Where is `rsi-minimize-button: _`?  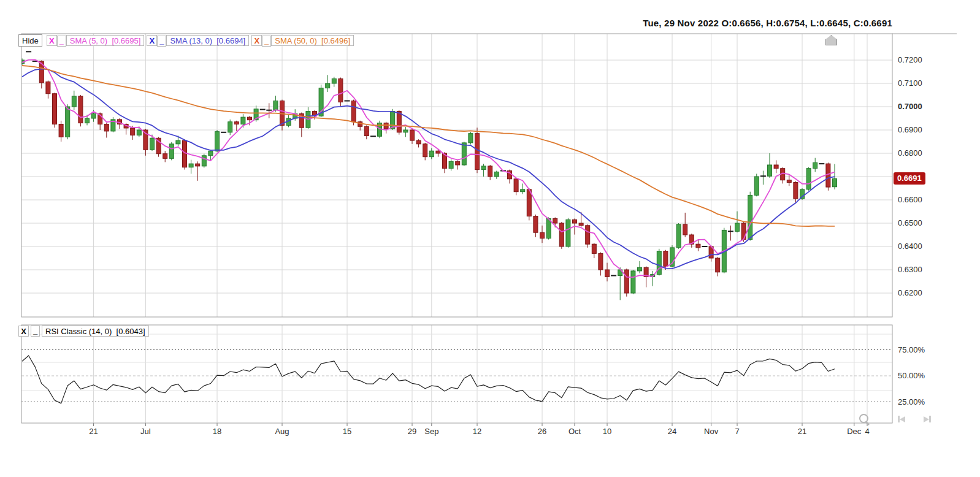
rsi-minimize-button: _ is located at coordinates (36, 331).